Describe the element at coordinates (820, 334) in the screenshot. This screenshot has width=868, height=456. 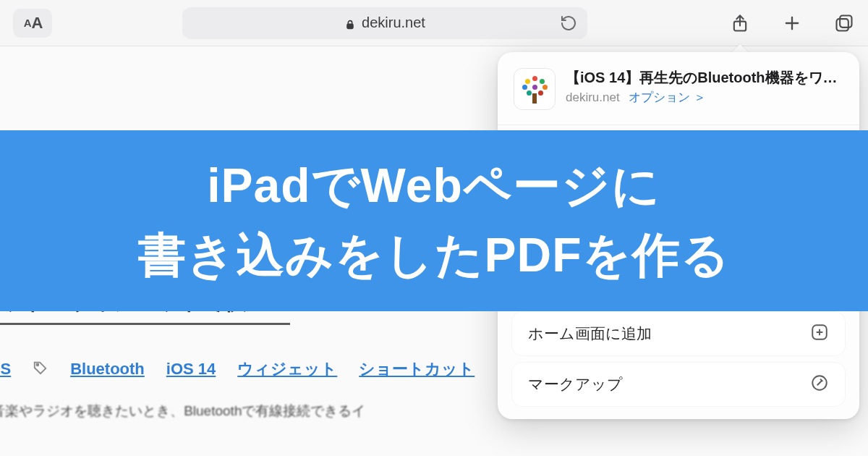
I see `plus-square-icon` at that location.